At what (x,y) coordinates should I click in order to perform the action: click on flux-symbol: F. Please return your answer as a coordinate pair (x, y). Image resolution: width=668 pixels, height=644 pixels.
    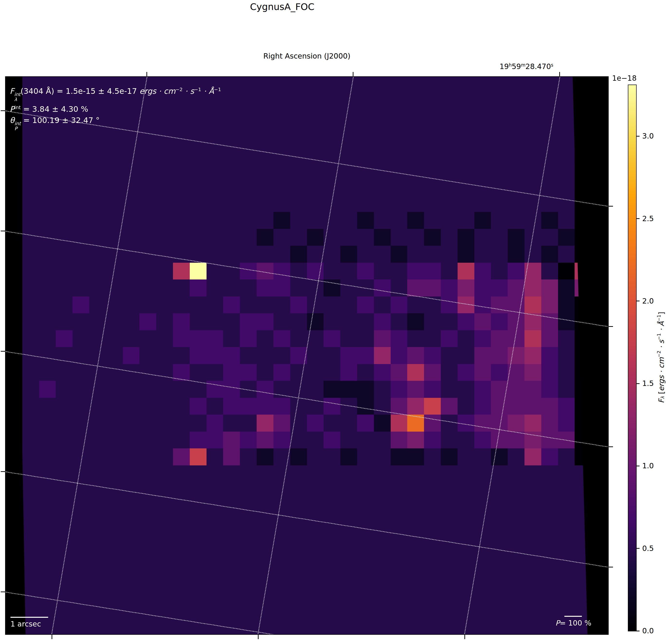
    Looking at the image, I should click on (12, 91).